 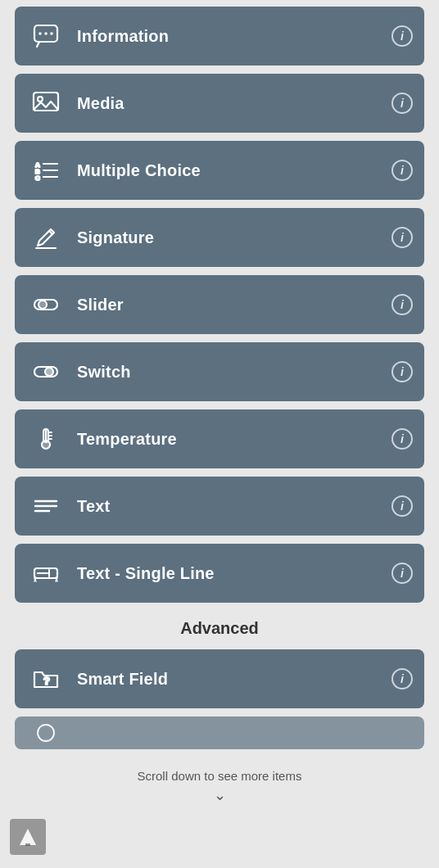 What do you see at coordinates (46, 439) in the screenshot?
I see `temperature-icon` at bounding box center [46, 439].